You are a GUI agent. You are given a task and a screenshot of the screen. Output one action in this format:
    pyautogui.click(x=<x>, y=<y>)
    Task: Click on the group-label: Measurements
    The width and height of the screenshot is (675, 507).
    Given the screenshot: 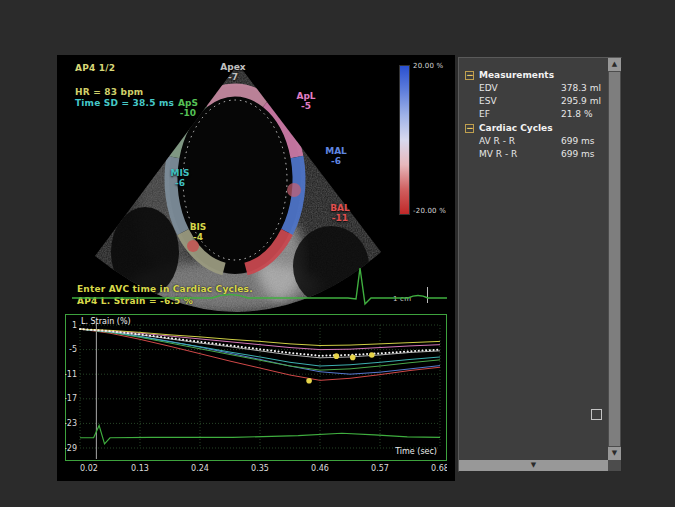 What is the action you would take?
    pyautogui.click(x=516, y=75)
    